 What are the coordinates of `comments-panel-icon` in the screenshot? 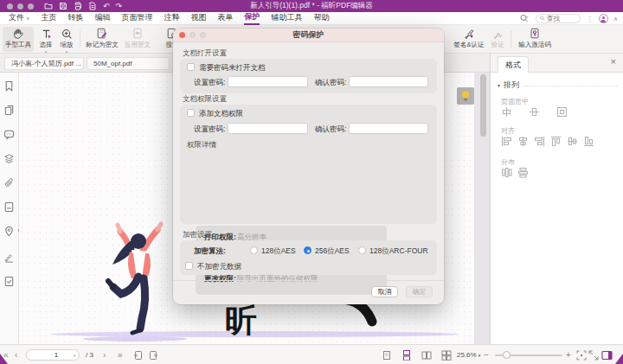 It's located at (10, 135).